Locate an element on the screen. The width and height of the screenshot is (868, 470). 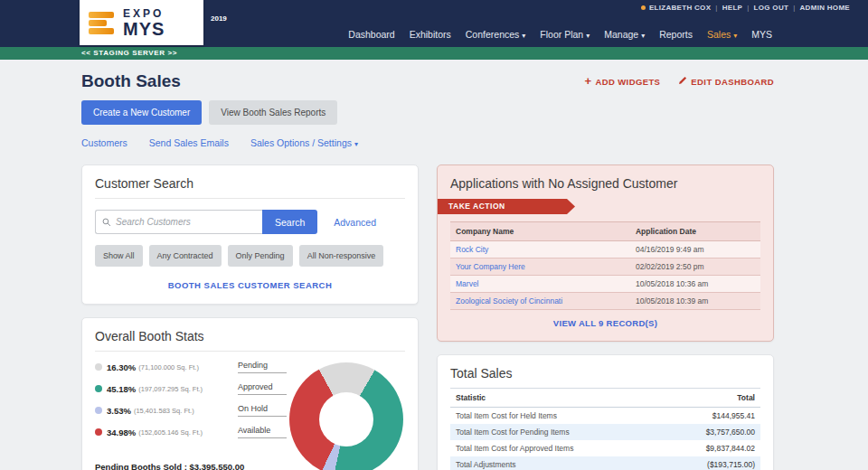
column-header: Total is located at coordinates (711, 398).